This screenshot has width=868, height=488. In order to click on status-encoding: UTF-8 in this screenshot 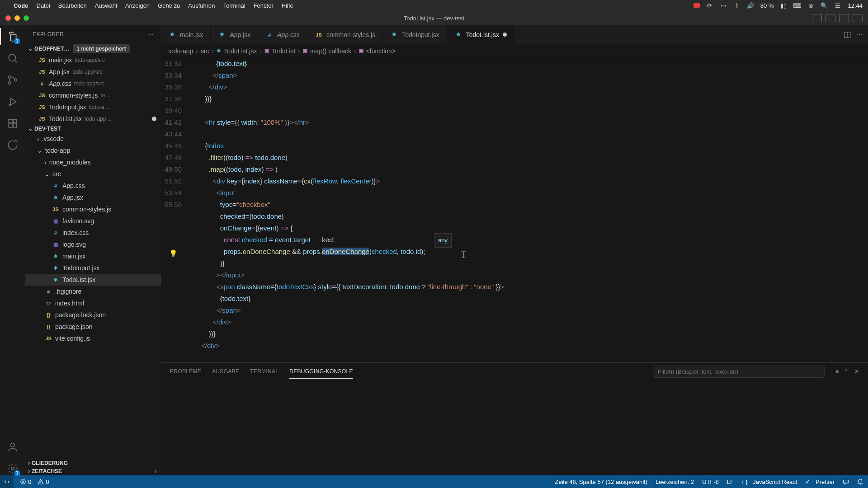, I will do `click(711, 482)`.